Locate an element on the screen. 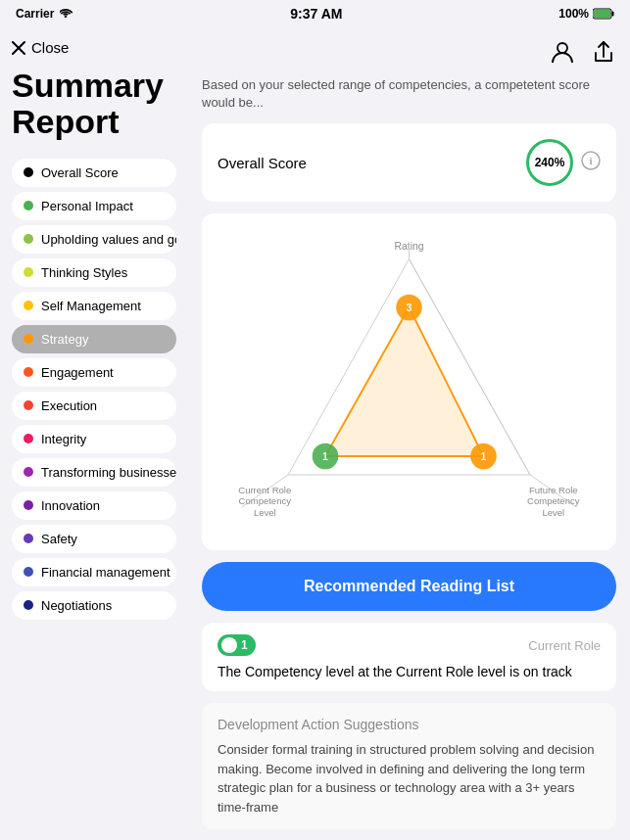  status-message: The Competency level at the Current Role… is located at coordinates (410, 672).